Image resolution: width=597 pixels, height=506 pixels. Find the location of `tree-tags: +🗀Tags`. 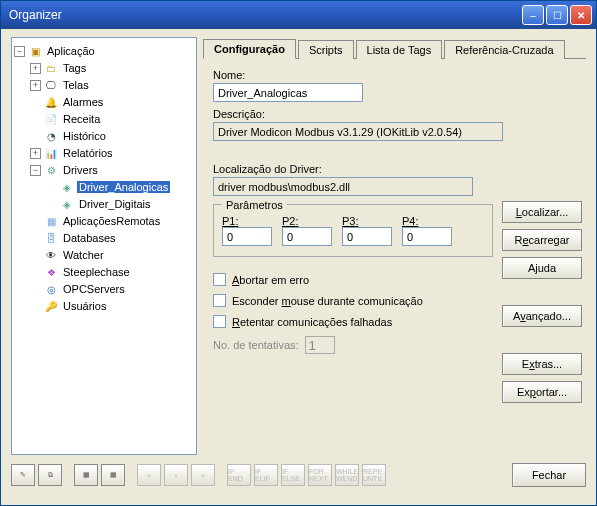

tree-tags: +🗀Tags is located at coordinates (112, 68).